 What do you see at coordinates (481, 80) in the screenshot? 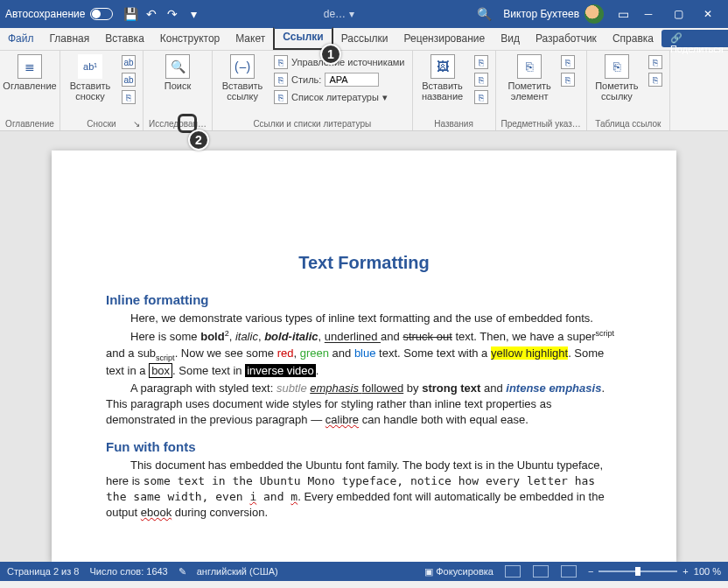
I see `update-table-button: ⎘` at bounding box center [481, 80].